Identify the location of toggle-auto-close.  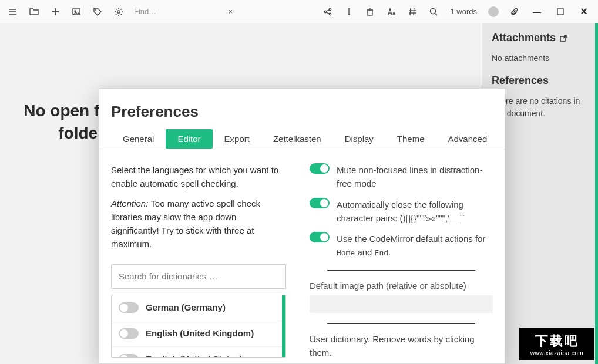
(320, 203).